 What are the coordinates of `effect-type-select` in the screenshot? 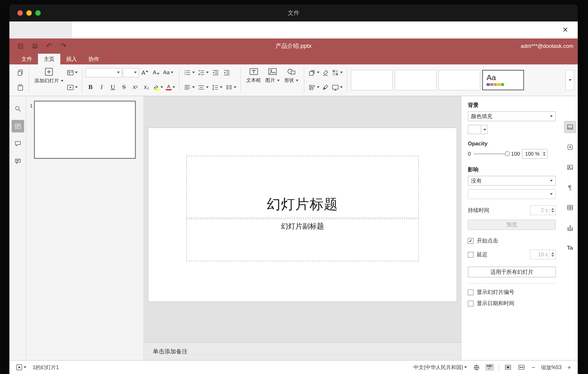 It's located at (512, 194).